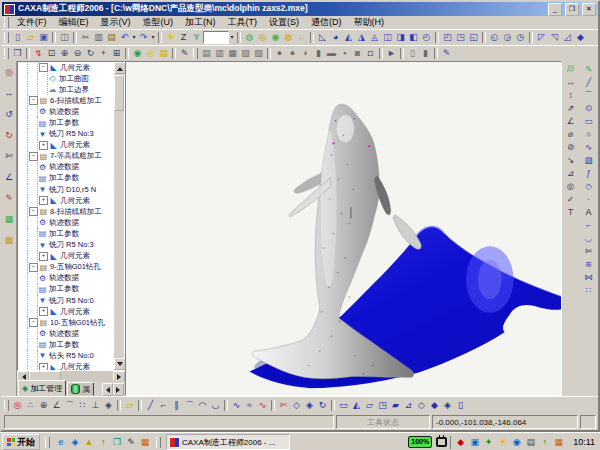 Image resolution: width=600 pixels, height=450 pixels. Describe the element at coordinates (131, 442) in the screenshot. I see `ql-notes-icon: ✎` at that location.